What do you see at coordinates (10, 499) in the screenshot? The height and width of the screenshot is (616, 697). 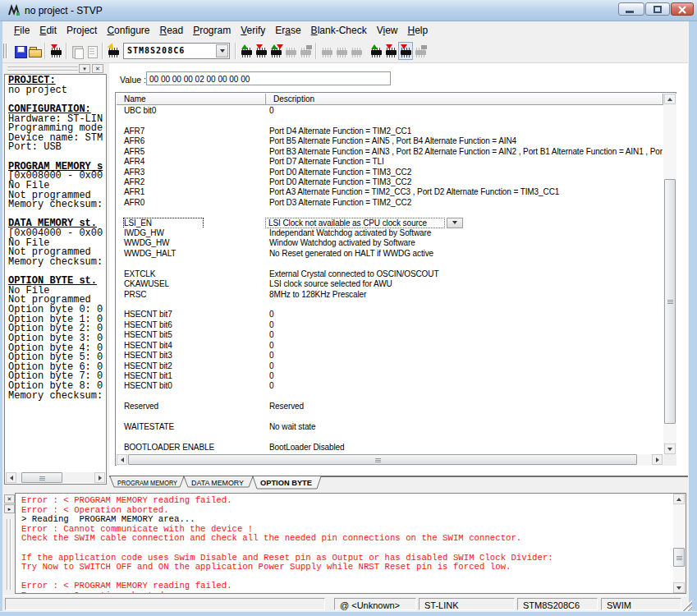 I see `console-close-button: ✕` at bounding box center [10, 499].